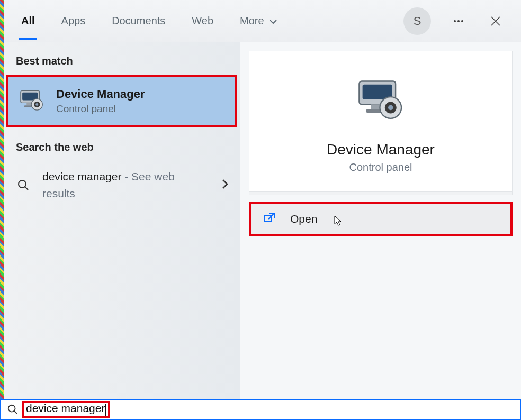 Image resolution: width=521 pixels, height=420 pixels. I want to click on close-button, so click(496, 21).